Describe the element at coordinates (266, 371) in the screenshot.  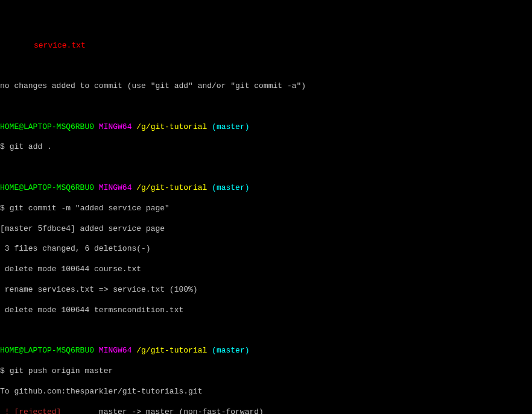
I see `command-line: $ git push origin master` at that location.